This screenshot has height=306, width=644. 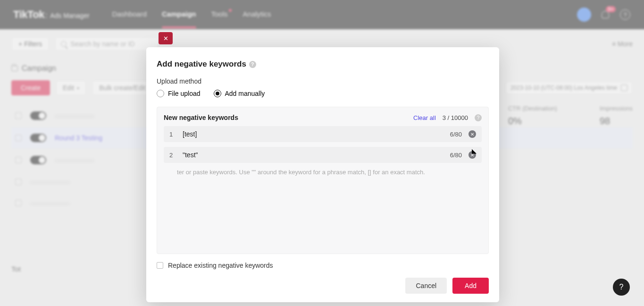 I want to click on keyword-input: [test], so click(x=313, y=134).